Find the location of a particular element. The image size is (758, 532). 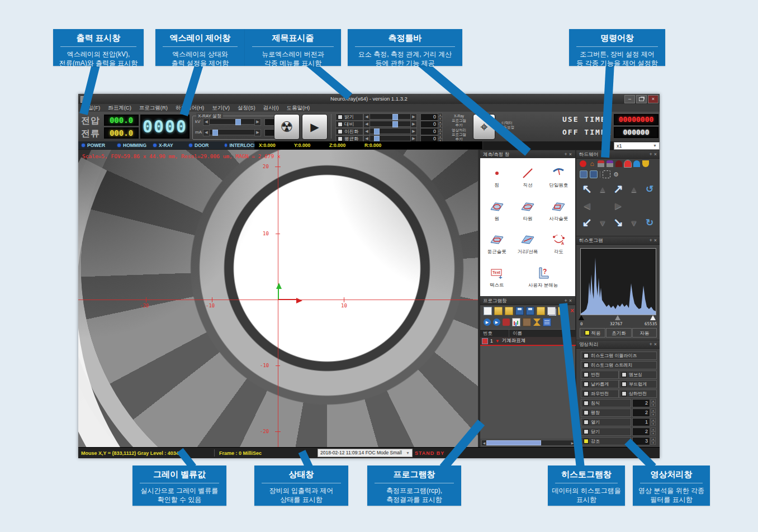

erode-value: 2 is located at coordinates (641, 403).